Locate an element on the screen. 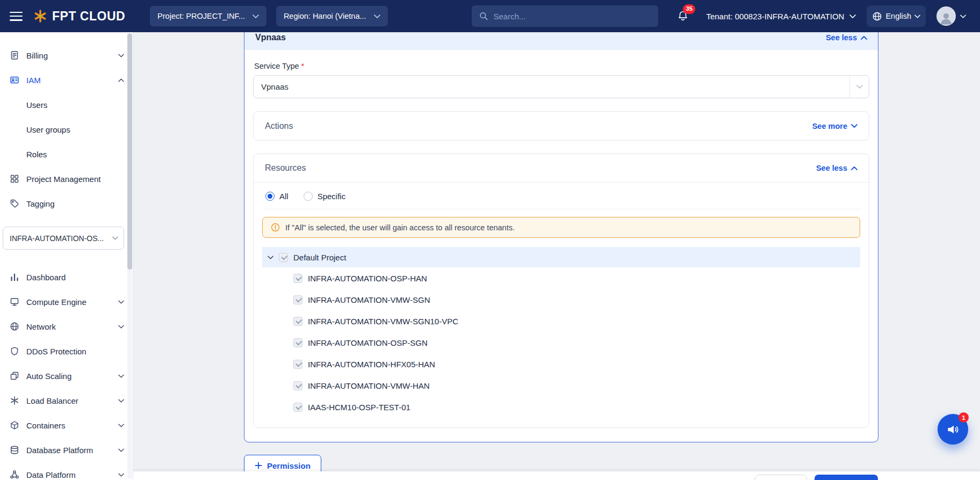  sidebar-item-load-balancer: Load Balancer is located at coordinates (67, 401).